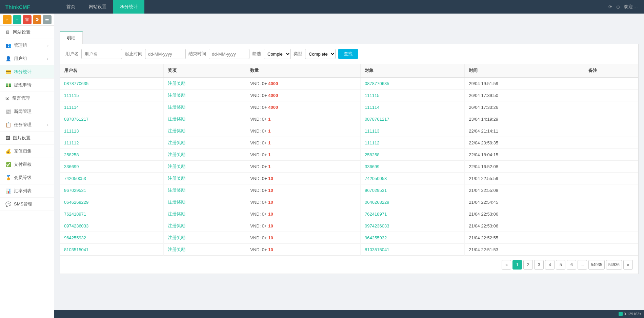  I want to click on col-target: 对象, so click(413, 71).